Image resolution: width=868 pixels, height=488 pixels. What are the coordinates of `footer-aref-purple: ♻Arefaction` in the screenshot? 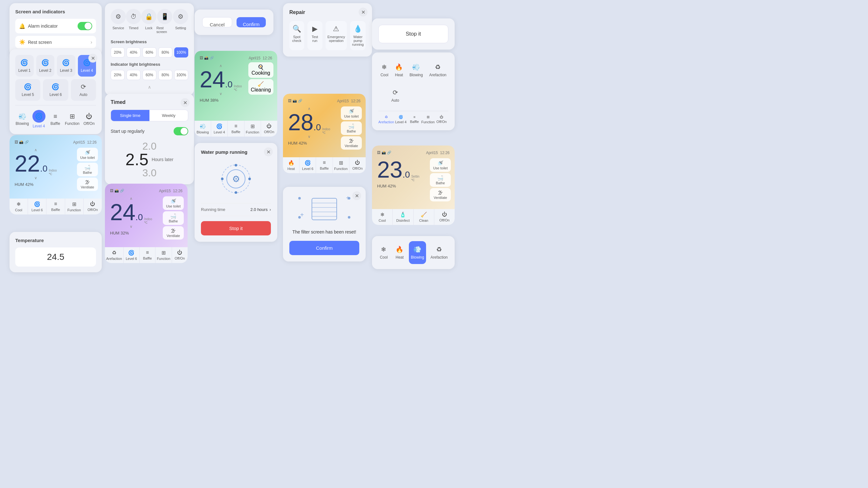 It's located at (114, 255).